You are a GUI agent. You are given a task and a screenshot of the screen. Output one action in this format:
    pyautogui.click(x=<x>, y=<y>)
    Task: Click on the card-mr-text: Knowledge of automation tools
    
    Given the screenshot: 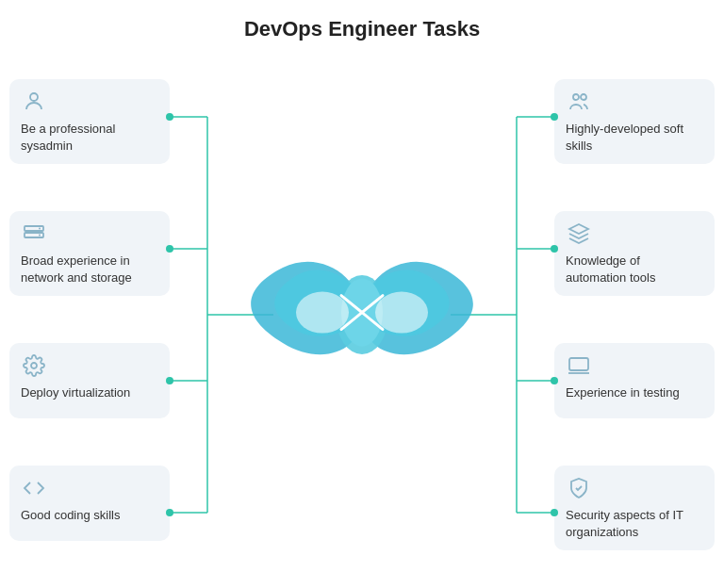 What is the action you would take?
    pyautogui.click(x=634, y=270)
    